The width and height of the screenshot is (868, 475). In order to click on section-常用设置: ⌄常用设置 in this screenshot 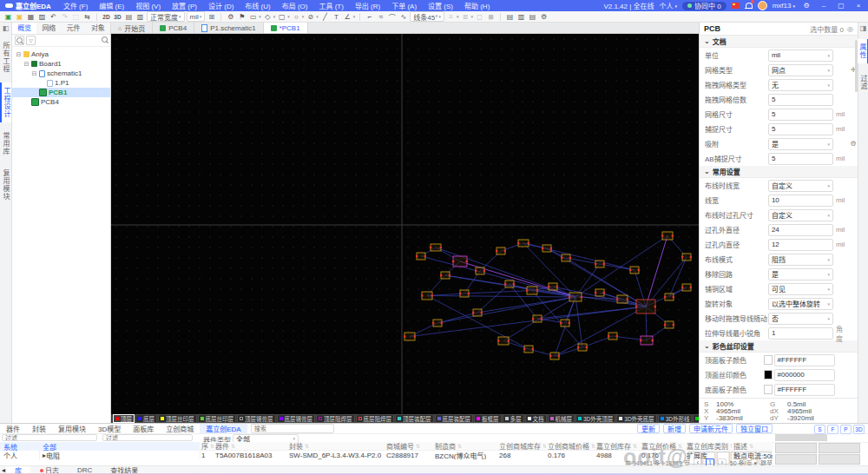, I will do `click(779, 172)`.